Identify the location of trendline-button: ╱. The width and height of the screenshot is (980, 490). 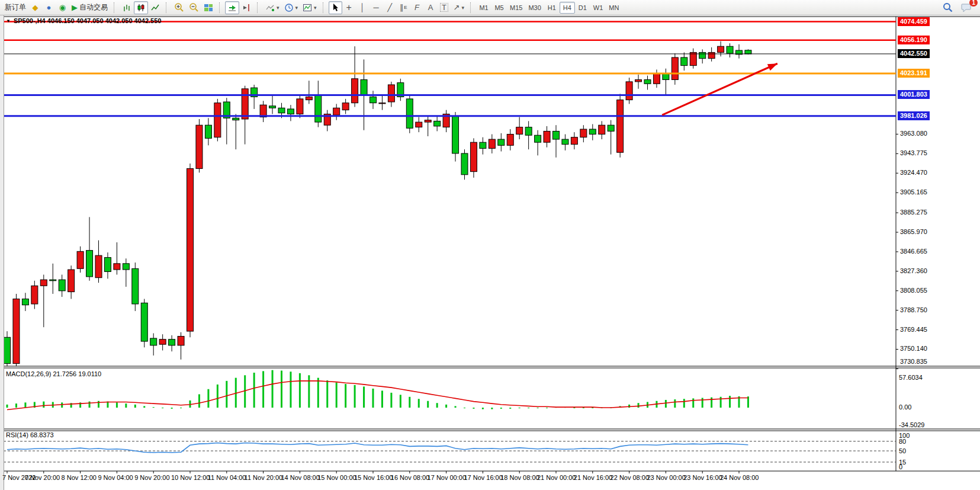
(390, 8).